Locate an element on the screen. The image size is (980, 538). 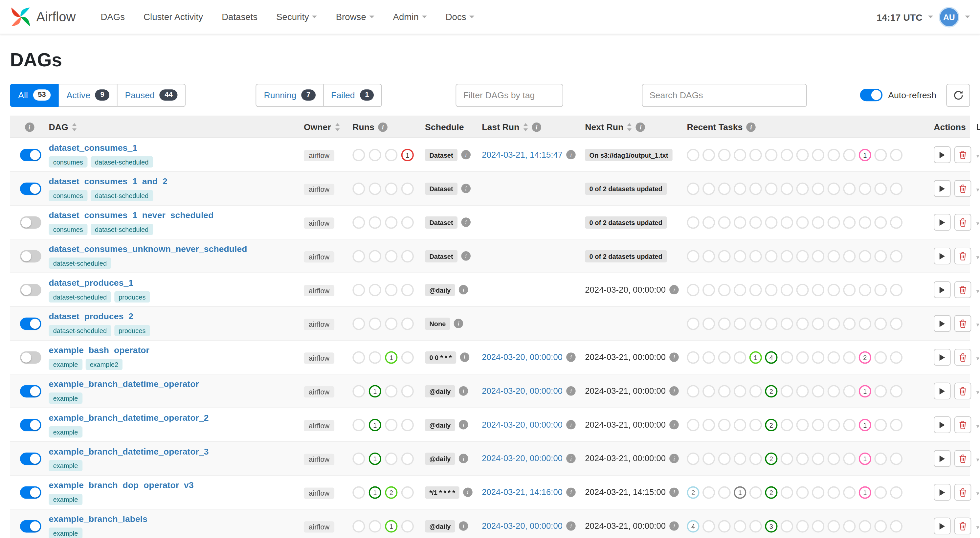
nav-item-dags: DAGs is located at coordinates (113, 17).